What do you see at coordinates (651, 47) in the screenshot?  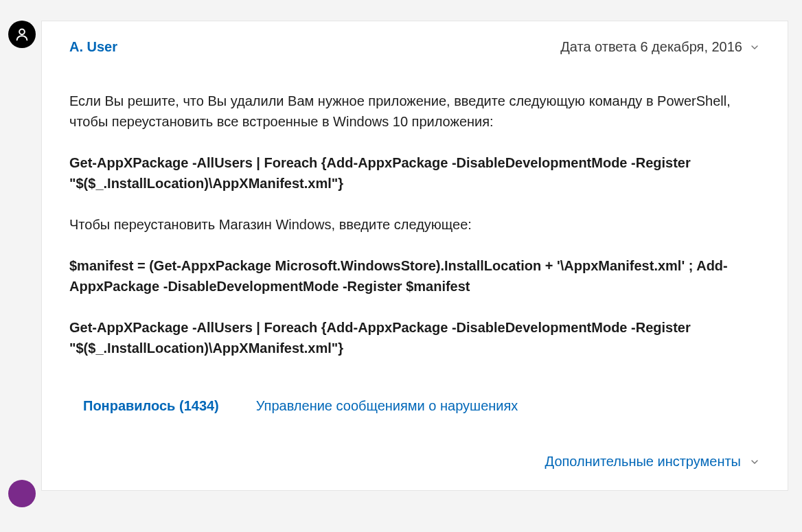 I see `reply-date-label: Дата ответа 6 декабря, 2016` at bounding box center [651, 47].